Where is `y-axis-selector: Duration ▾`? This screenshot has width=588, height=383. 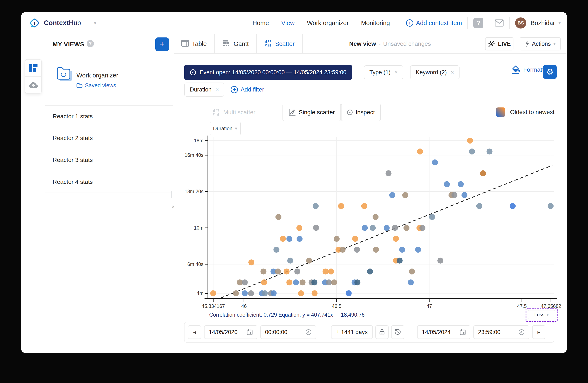
y-axis-selector: Duration ▾ is located at coordinates (225, 128).